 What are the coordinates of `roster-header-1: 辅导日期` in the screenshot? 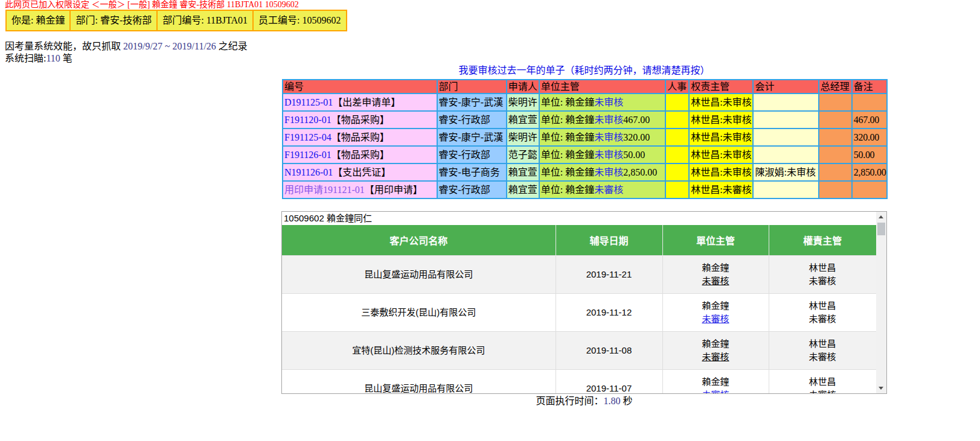 It's located at (609, 240).